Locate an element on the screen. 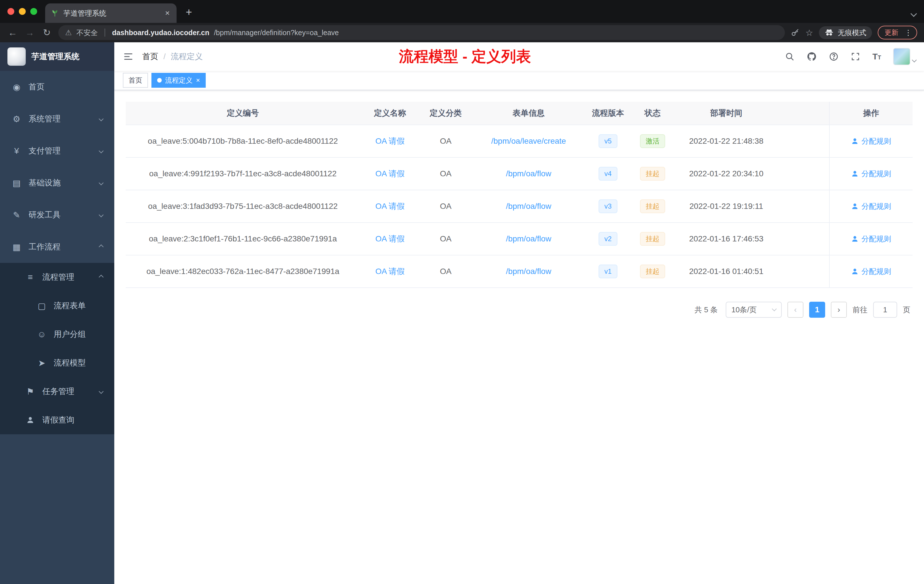 This screenshot has width=924, height=584. reload-button: ↻ is located at coordinates (47, 33).